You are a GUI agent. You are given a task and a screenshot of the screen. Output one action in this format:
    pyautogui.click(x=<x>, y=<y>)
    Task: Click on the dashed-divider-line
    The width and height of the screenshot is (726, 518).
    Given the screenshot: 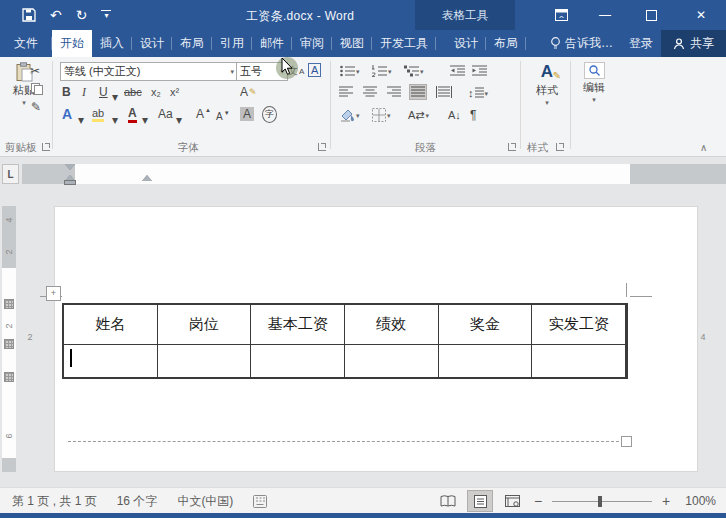 What is the action you would take?
    pyautogui.click(x=346, y=442)
    